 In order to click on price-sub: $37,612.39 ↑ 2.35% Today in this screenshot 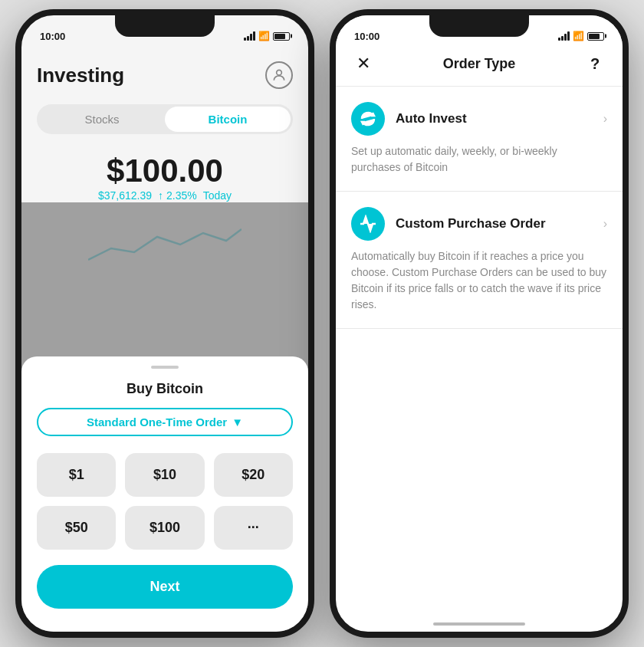, I will do `click(165, 195)`.